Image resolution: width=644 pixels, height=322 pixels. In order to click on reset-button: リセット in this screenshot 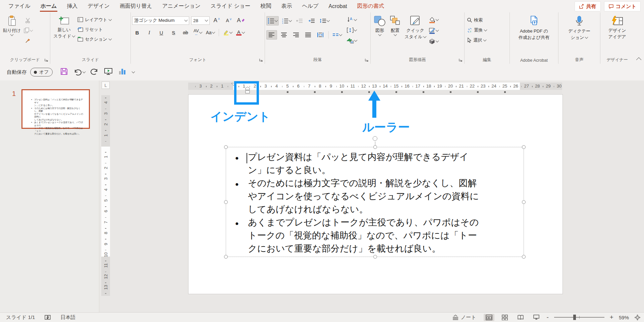, I will do `click(95, 30)`.